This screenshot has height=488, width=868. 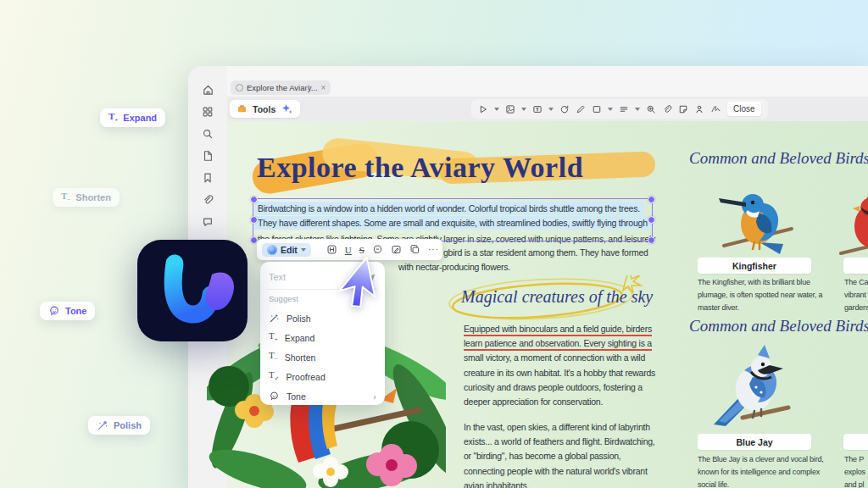 I want to click on paragraph-line: exists... a world of feathers and flight…, so click(x=559, y=442).